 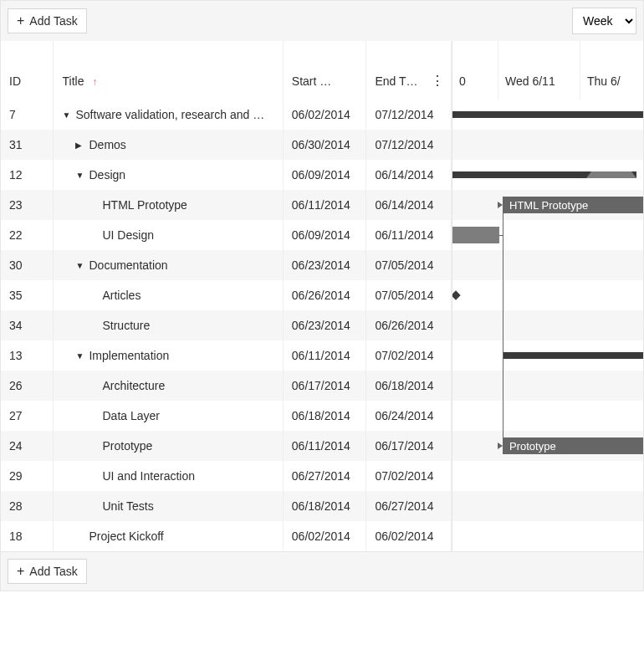 I want to click on bar-label: HTML Prototype, so click(x=549, y=206).